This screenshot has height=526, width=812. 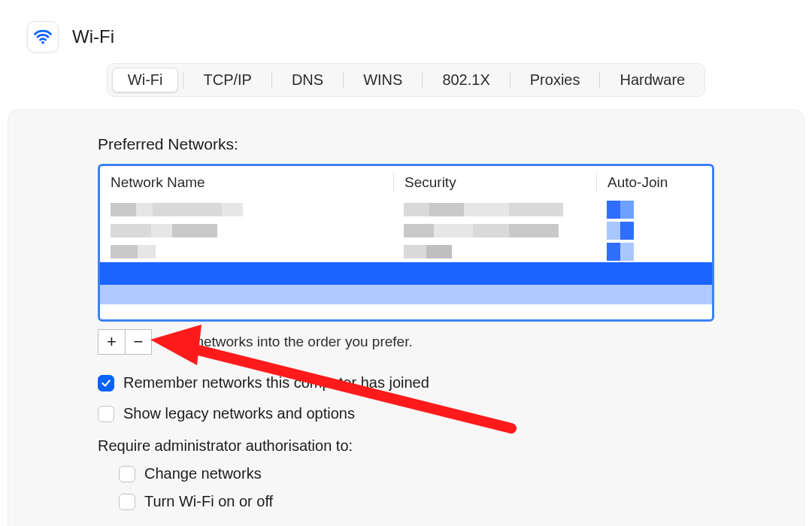 I want to click on page-title: Wi-Fi, so click(x=93, y=37).